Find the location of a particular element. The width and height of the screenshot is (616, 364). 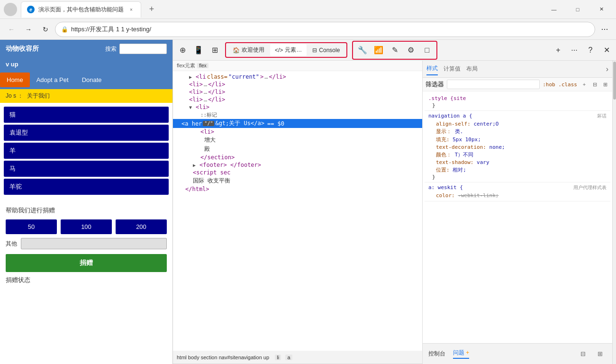

bottom-tab-issues: 问题 + is located at coordinates (461, 354).